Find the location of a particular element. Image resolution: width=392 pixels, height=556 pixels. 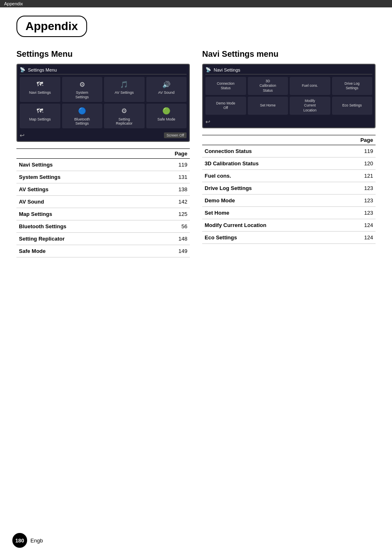

settings-menu-table: Page Navi Settings 119 System Settings 1… is located at coordinates (103, 203).